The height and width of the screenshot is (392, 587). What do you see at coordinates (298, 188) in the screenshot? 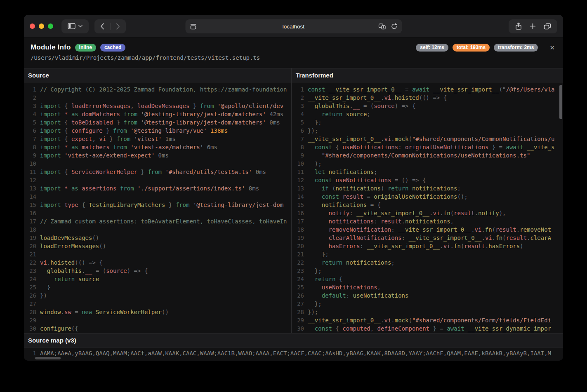
I see `line-number: 13` at bounding box center [298, 188].